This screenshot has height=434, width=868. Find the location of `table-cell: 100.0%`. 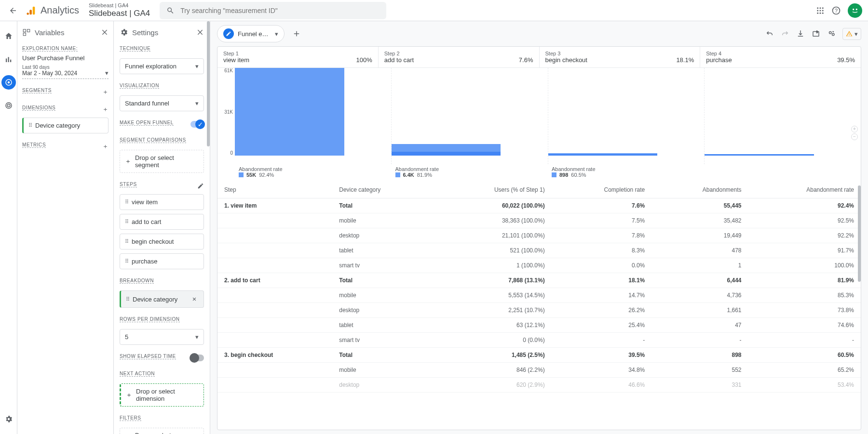

table-cell: 100.0% is located at coordinates (805, 266).